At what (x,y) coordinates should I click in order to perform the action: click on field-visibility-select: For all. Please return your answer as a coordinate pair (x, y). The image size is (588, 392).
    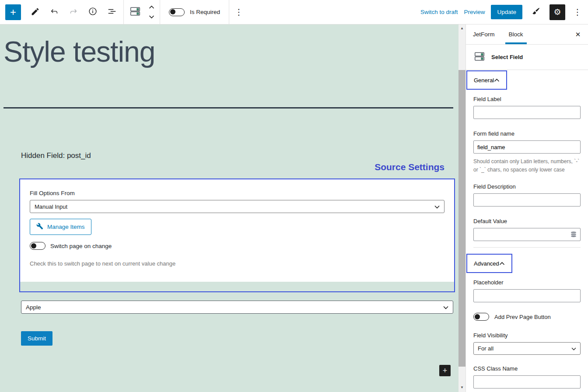
    Looking at the image, I should click on (527, 348).